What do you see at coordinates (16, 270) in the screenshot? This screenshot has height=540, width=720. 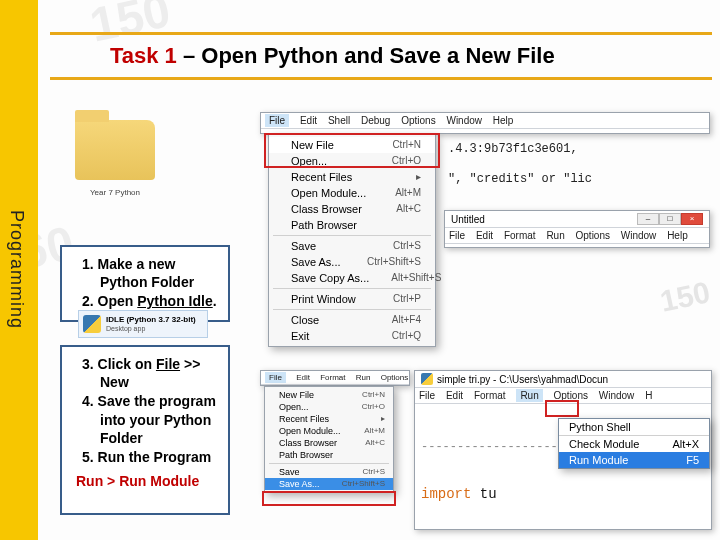 I see `section-label: Programming` at bounding box center [16, 270].